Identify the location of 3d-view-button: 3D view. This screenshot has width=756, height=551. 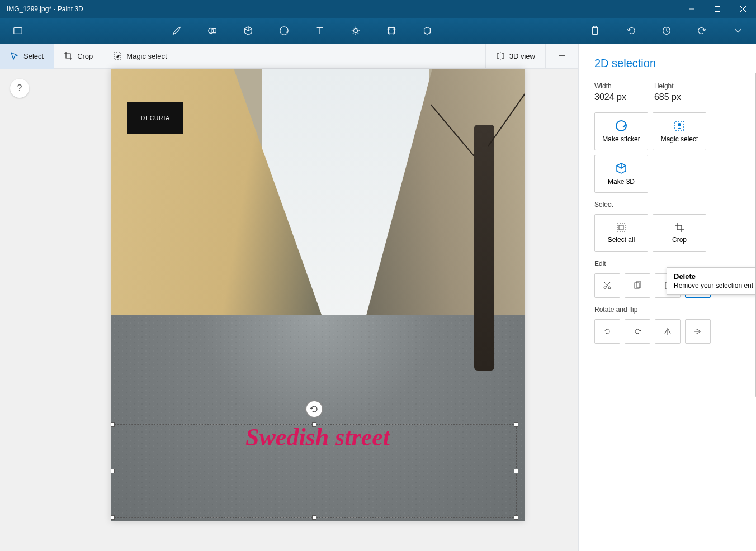
(516, 56).